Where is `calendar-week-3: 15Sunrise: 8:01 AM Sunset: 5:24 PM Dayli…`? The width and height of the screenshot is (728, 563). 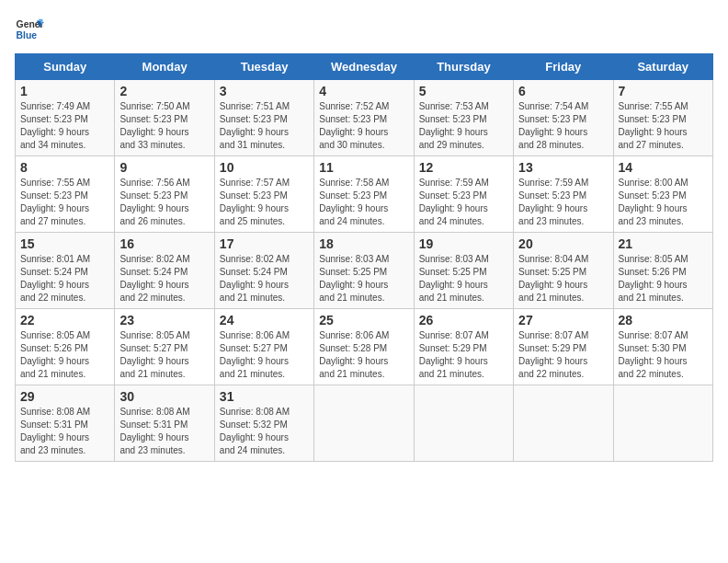 calendar-week-3: 15Sunrise: 8:01 AM Sunset: 5:24 PM Dayli… is located at coordinates (364, 270).